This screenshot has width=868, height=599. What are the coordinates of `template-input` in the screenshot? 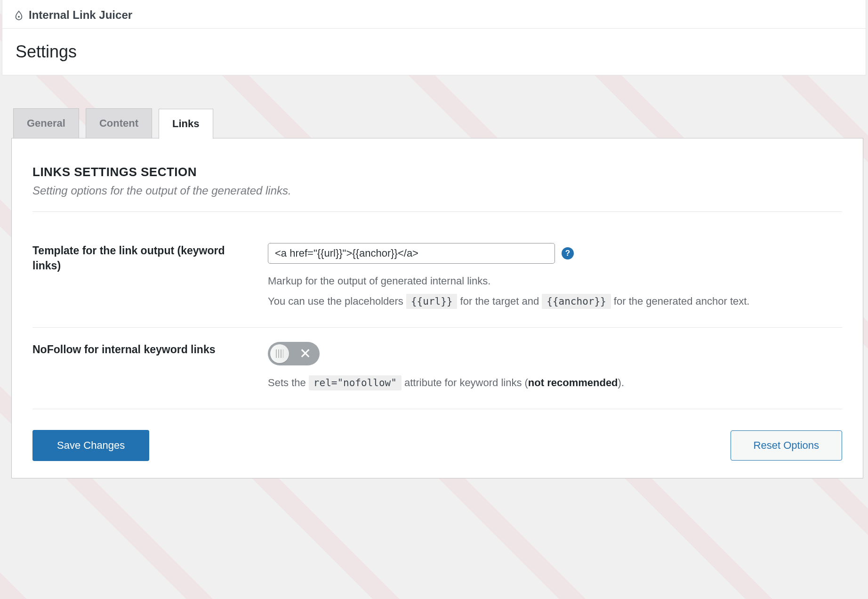 It's located at (411, 253).